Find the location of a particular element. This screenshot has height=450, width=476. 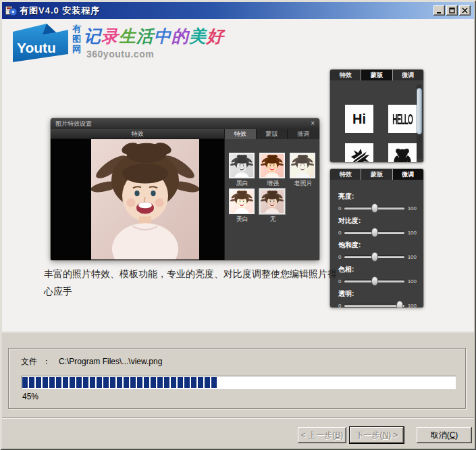

file-line: 文件：C:\Program Files\...\view.png is located at coordinates (92, 362).